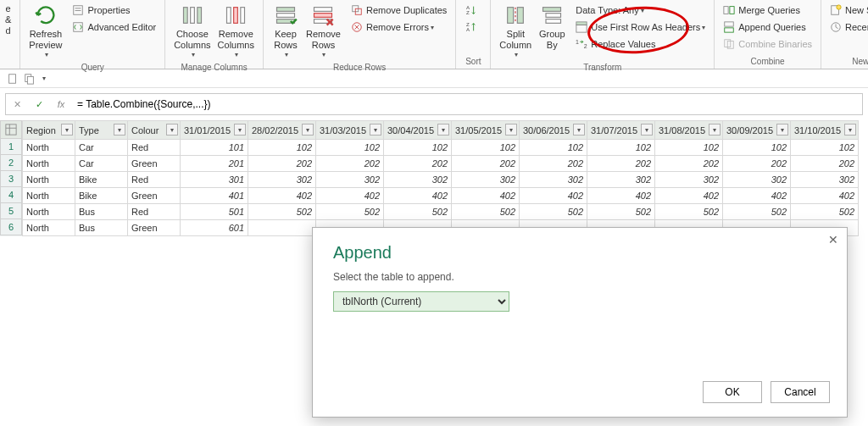  I want to click on append-table-select: tblNorth (Current), so click(421, 302).